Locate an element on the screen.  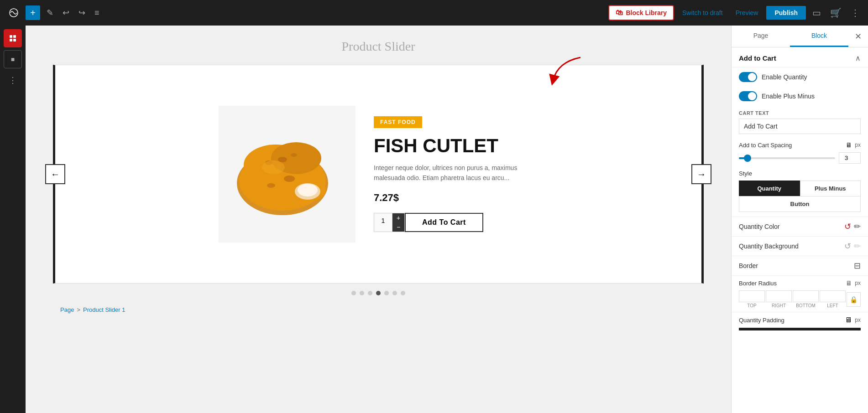
border-radius-inputs: TOP RIGHT BOTTOM LEFT 🔒 is located at coordinates (800, 299).